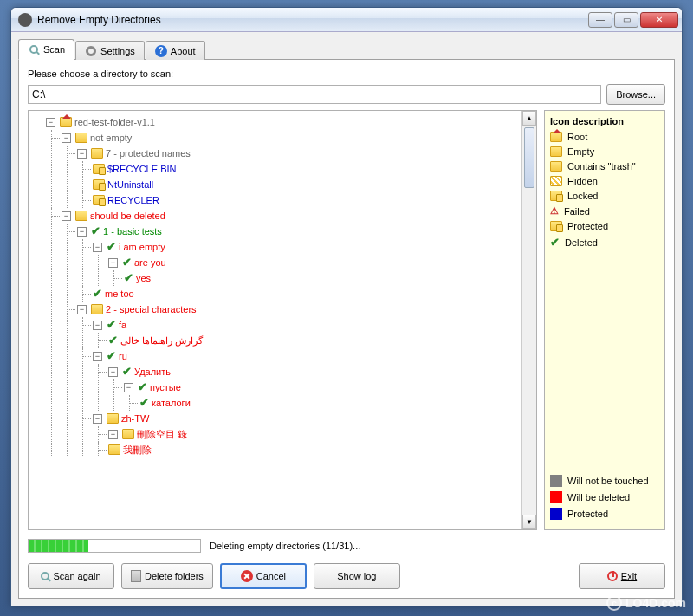  Describe the element at coordinates (291, 216) in the screenshot. I see `tree-node: − should be deleted` at that location.